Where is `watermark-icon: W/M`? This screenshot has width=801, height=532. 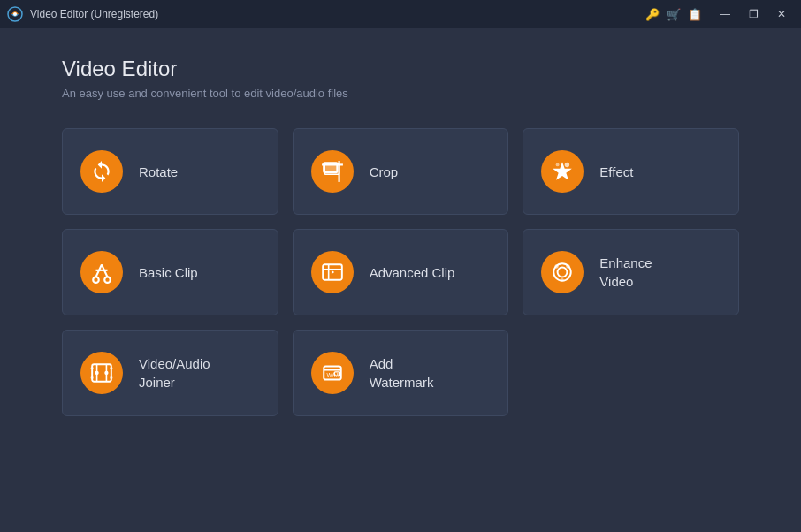 watermark-icon: W/M is located at coordinates (332, 373).